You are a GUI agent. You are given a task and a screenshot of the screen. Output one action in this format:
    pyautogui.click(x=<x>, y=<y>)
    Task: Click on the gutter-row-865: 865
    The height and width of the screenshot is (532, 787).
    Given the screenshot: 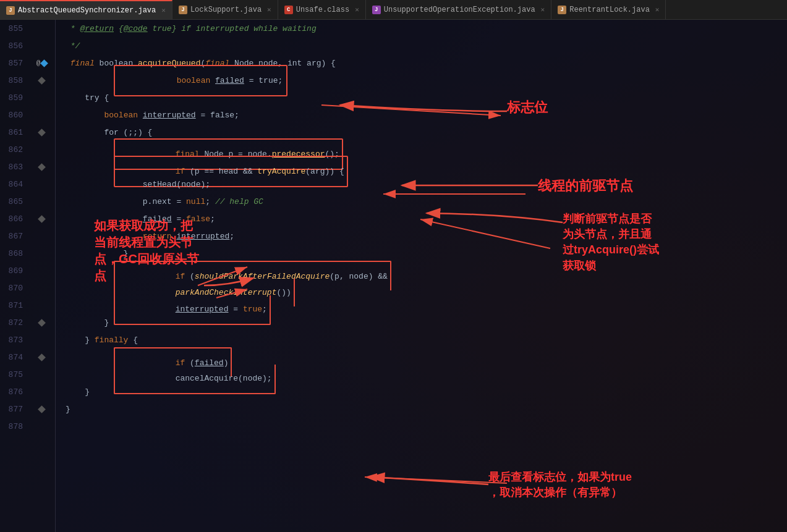 What is the action you would take?
    pyautogui.click(x=27, y=201)
    